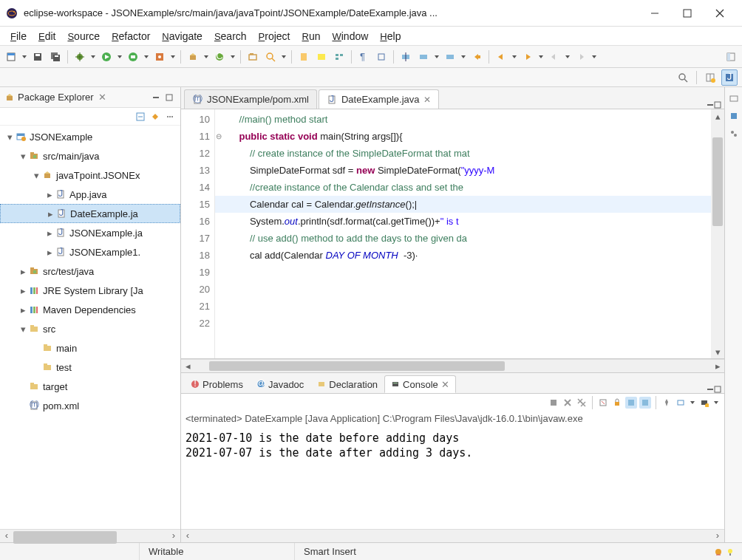 This screenshot has width=742, height=560. What do you see at coordinates (47, 36) in the screenshot?
I see `menu-edit: Edit` at bounding box center [47, 36].